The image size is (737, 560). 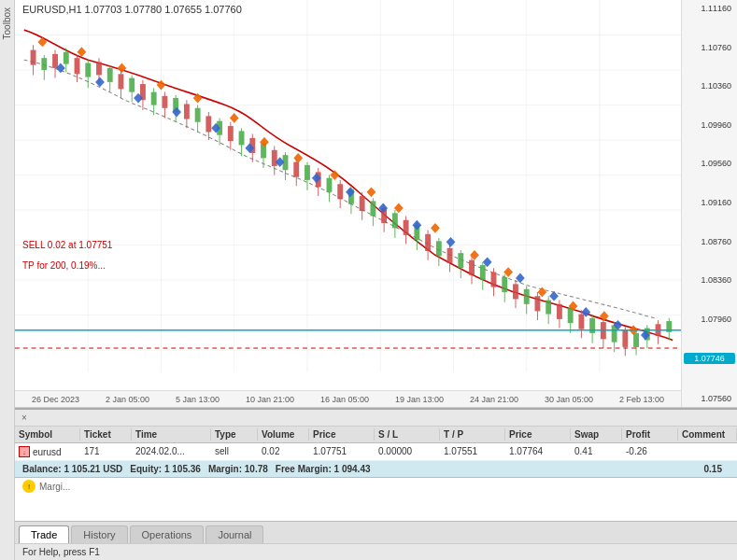 I want to click on col-price-cur: Price, so click(x=538, y=435).